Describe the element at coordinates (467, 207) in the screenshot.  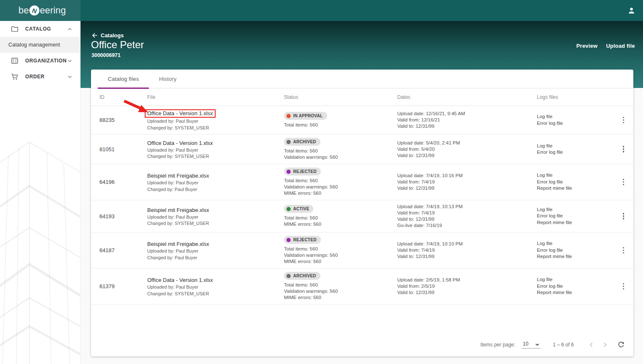
I see `date-line: Upload date: 7/4/19, 10:13 PM` at that location.